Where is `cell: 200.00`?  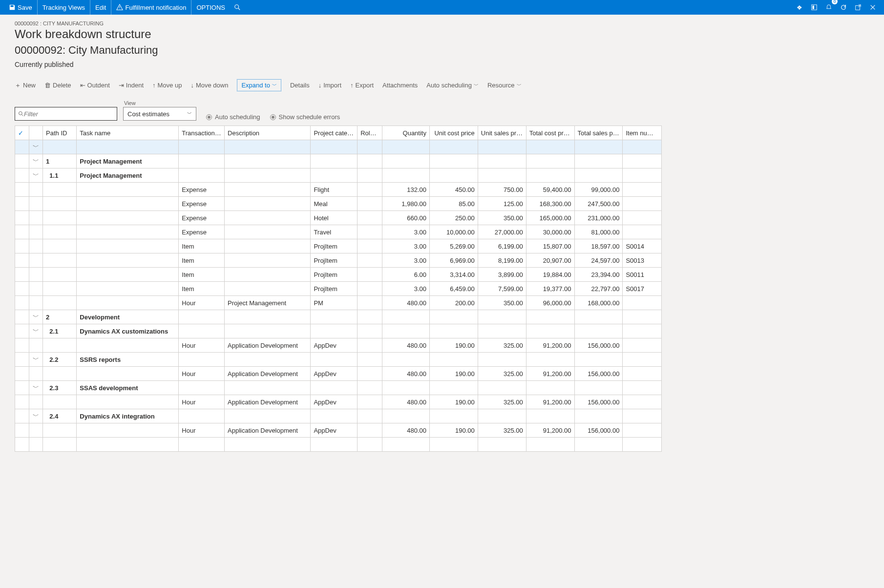
cell: 200.00 is located at coordinates (453, 303).